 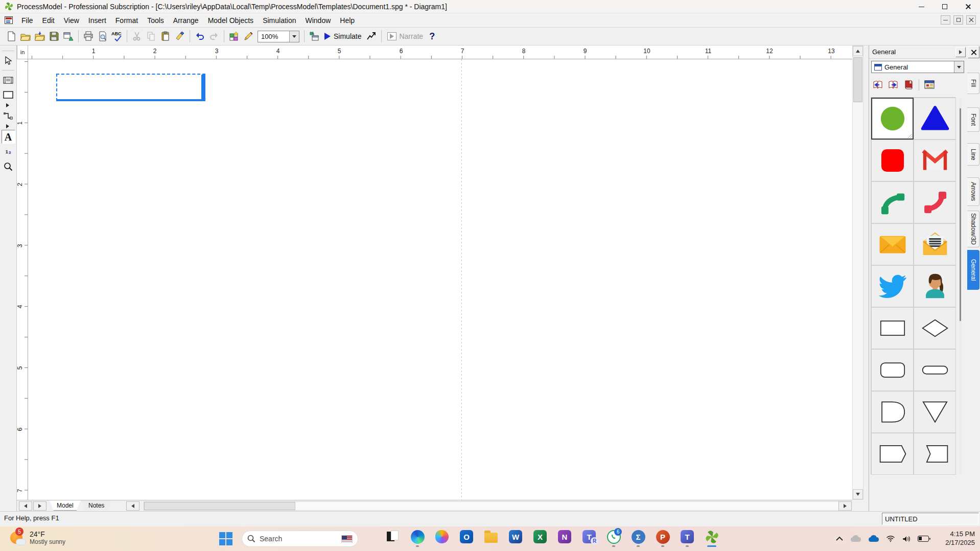 I want to click on print-preview-button, so click(x=103, y=36).